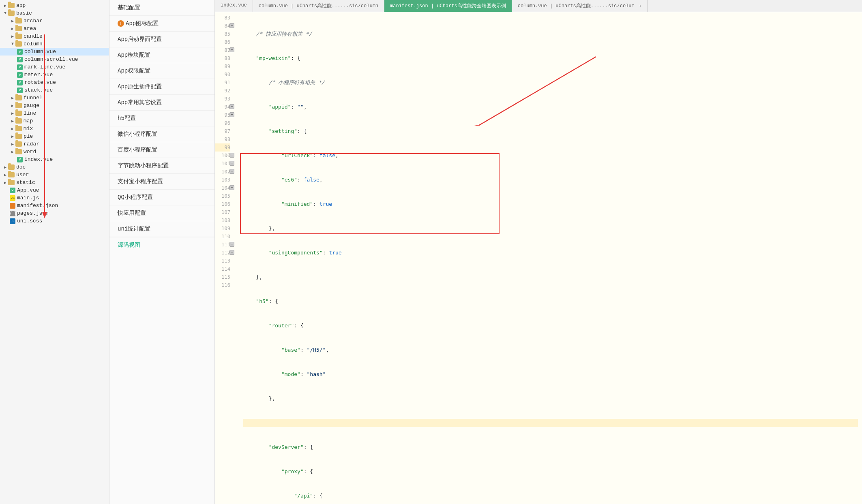 The height and width of the screenshot is (504, 862). I want to click on sidebar-item-label: area, so click(30, 28).